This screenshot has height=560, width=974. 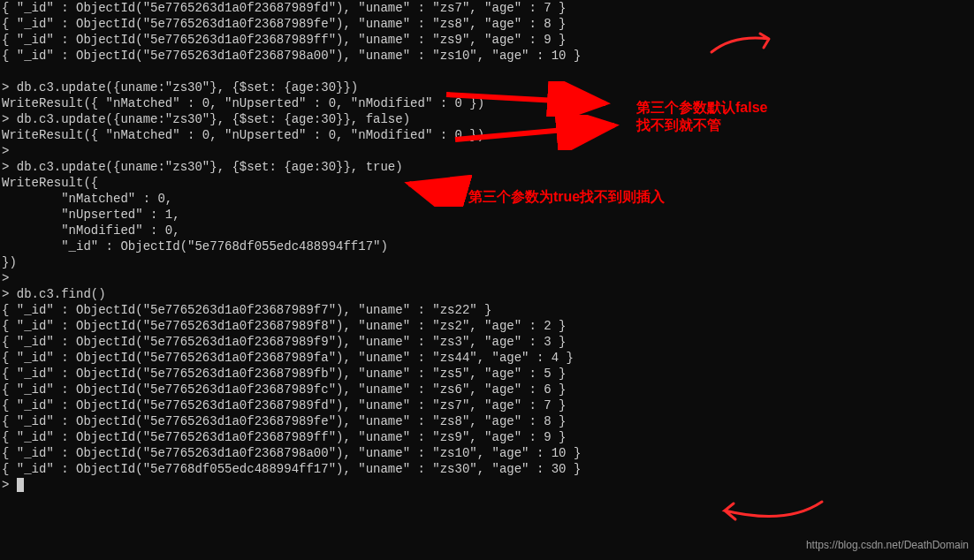 I want to click on freehand-arrow-icon, so click(x=769, y=512).